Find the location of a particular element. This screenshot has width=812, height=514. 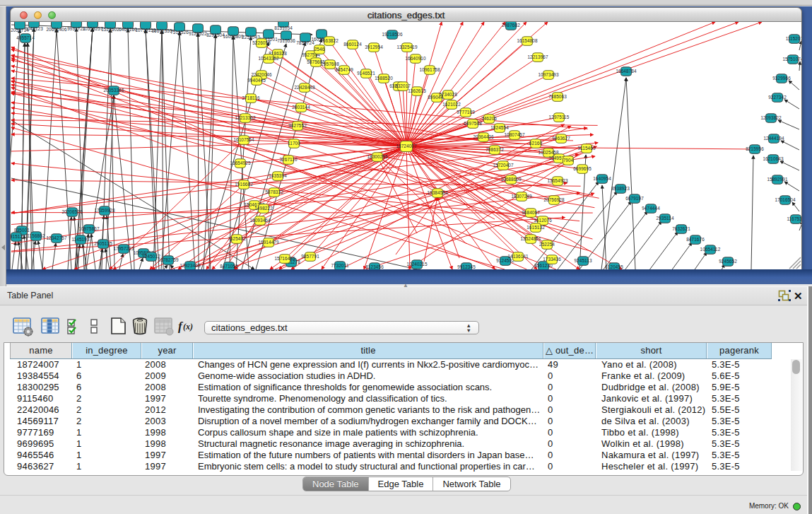

svg-text: 9245113 is located at coordinates (582, 260).